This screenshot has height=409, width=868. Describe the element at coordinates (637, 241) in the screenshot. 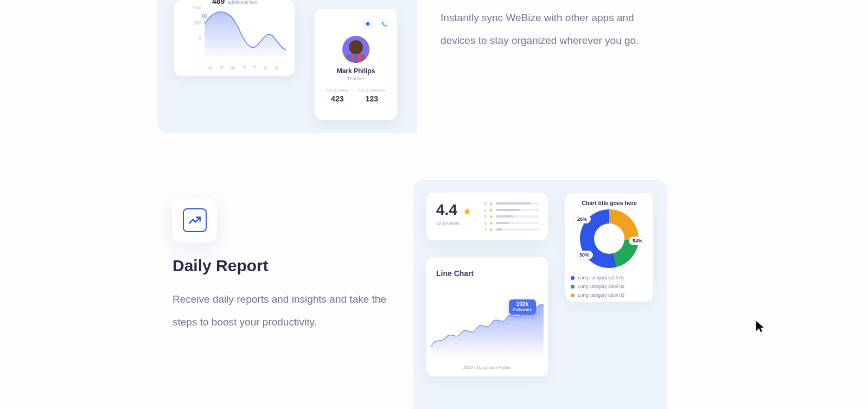

I see `donut-slice-badge: 54%` at that location.